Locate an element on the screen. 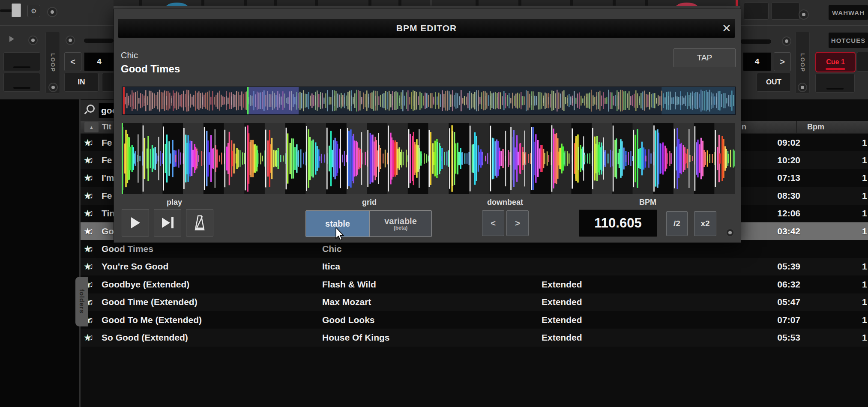  loop-in-label: IN is located at coordinates (81, 82).